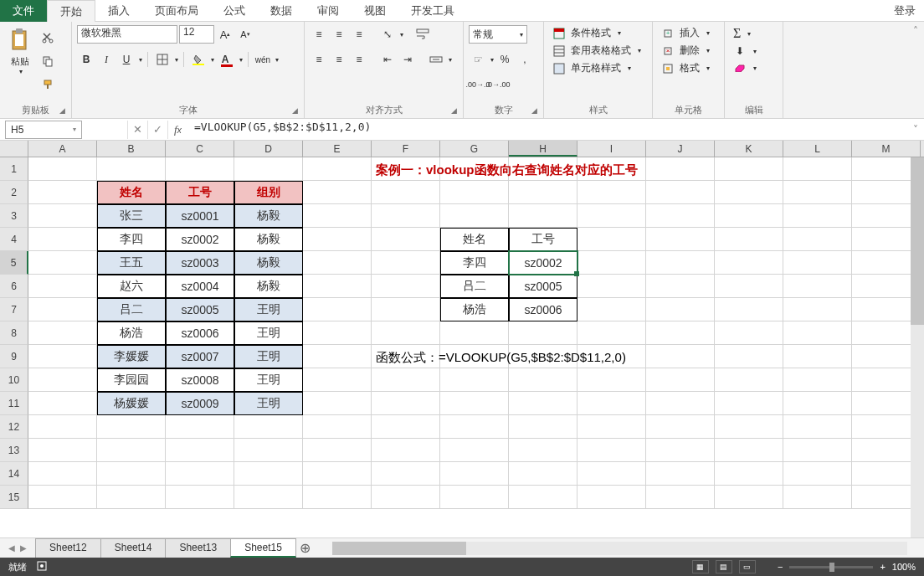 This screenshot has width=924, height=576. What do you see at coordinates (131, 216) in the screenshot?
I see `cell: 张三` at bounding box center [131, 216].